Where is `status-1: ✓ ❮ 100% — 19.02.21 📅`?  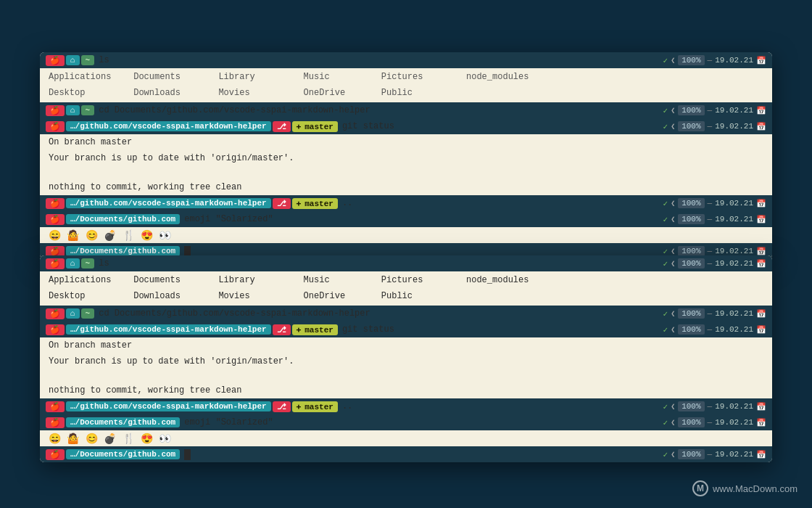
status-1: ✓ ❮ 100% — 19.02.21 📅 is located at coordinates (715, 60).